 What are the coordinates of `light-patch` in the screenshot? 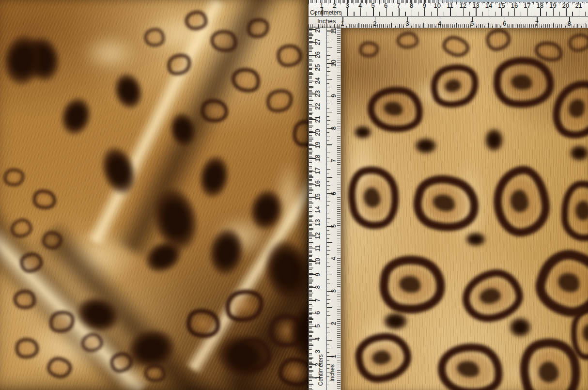 It's located at (289, 199).